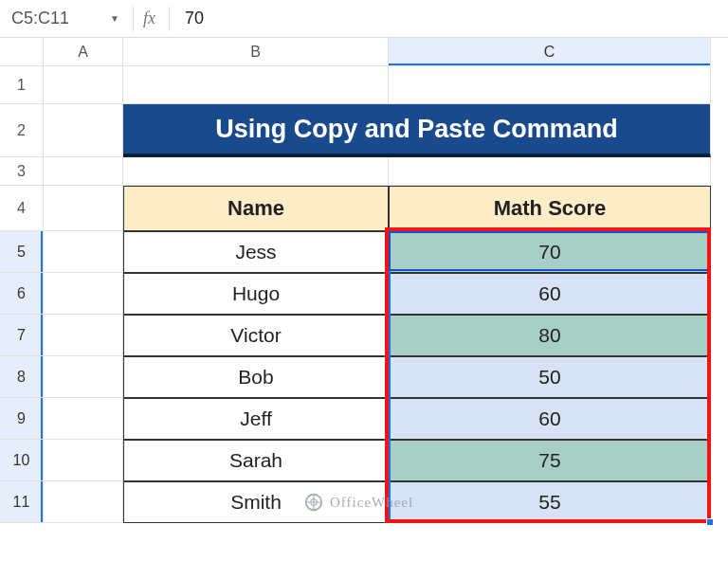 Image resolution: width=728 pixels, height=561 pixels. What do you see at coordinates (550, 172) in the screenshot?
I see `cell-C3` at bounding box center [550, 172].